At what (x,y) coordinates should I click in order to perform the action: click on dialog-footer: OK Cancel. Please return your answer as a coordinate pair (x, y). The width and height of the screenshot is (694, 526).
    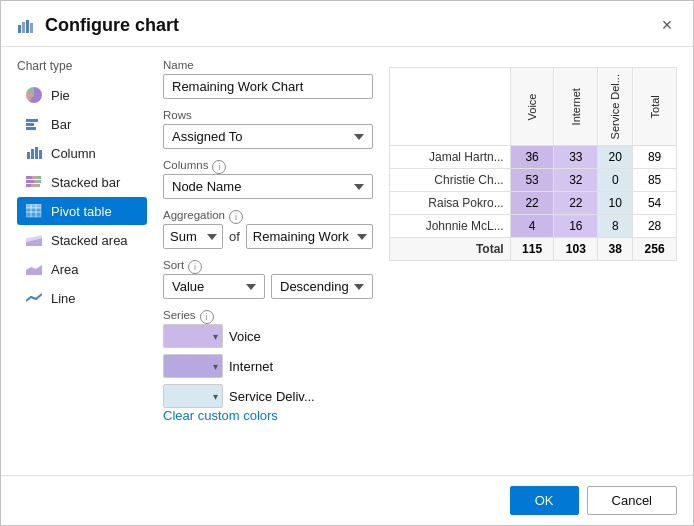
    Looking at the image, I should click on (347, 500).